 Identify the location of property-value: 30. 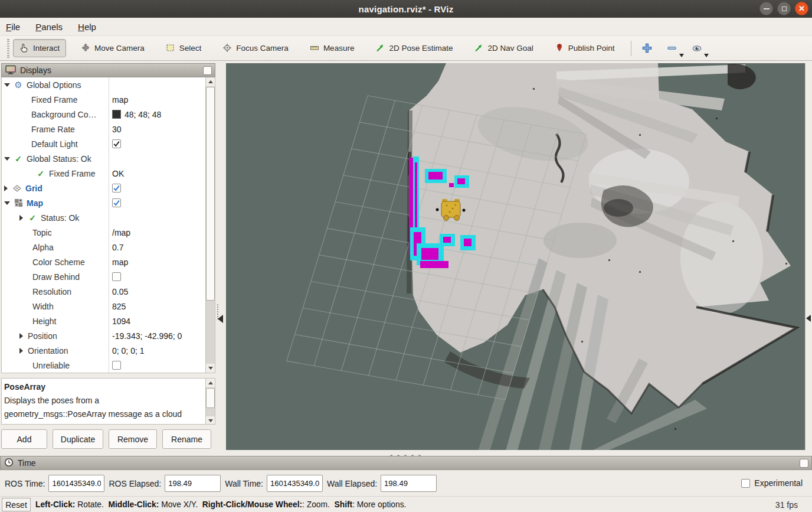
(117, 129).